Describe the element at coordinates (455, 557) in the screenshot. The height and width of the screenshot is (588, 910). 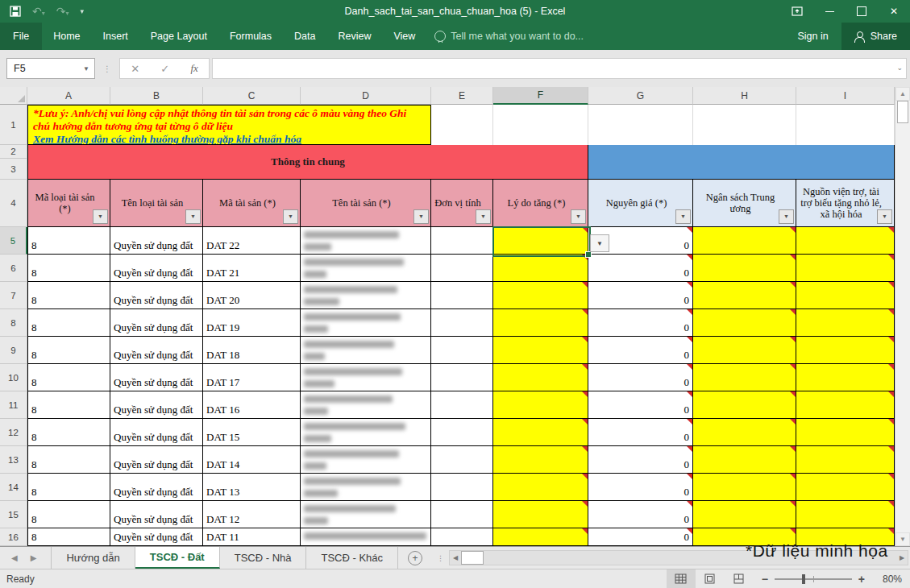
I see `scroll-left-icon: ◀` at that location.